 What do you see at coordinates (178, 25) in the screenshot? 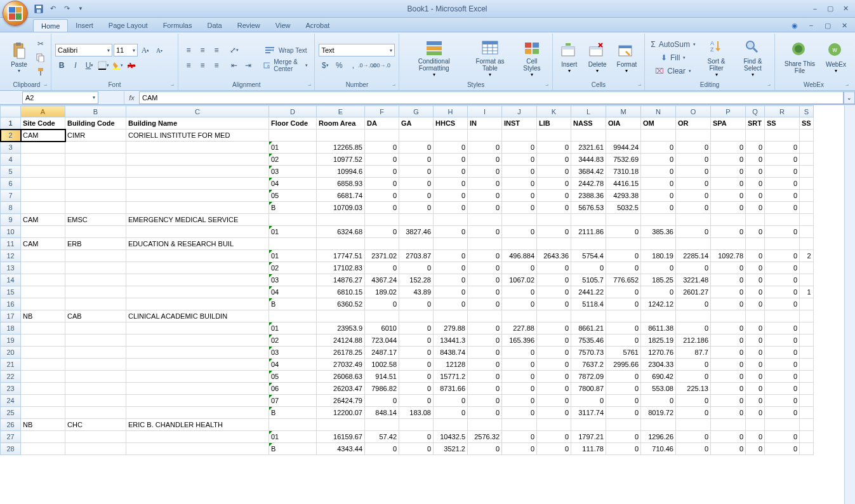
I see `tab-formulas: Formulas` at bounding box center [178, 25].